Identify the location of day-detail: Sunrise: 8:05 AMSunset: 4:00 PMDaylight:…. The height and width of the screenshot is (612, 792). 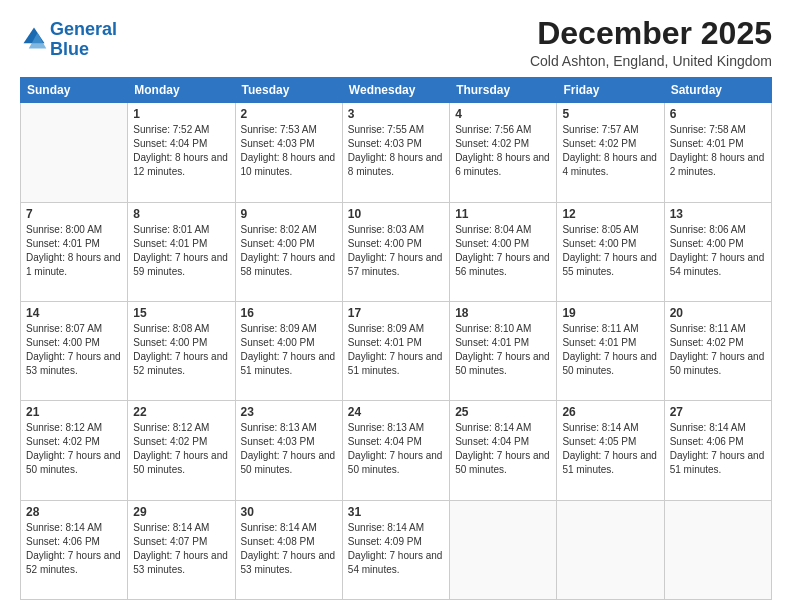
(610, 251).